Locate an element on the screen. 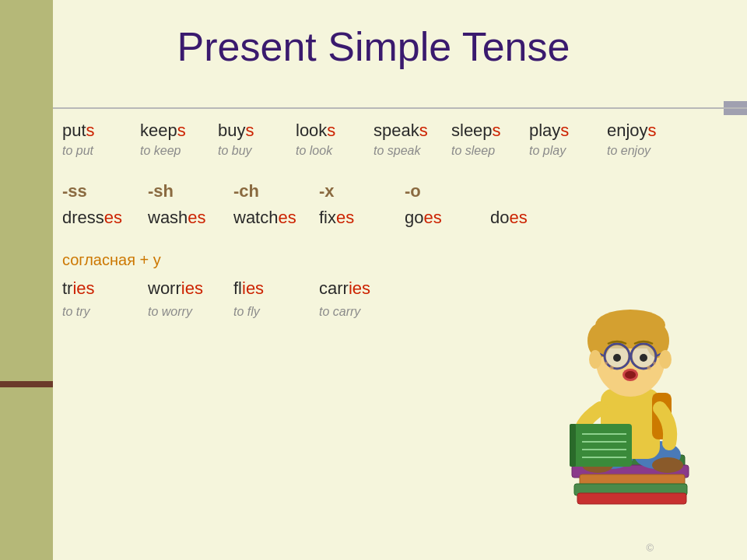 The width and height of the screenshot is (747, 560). suffix-ch: -ch is located at coordinates (276, 191).